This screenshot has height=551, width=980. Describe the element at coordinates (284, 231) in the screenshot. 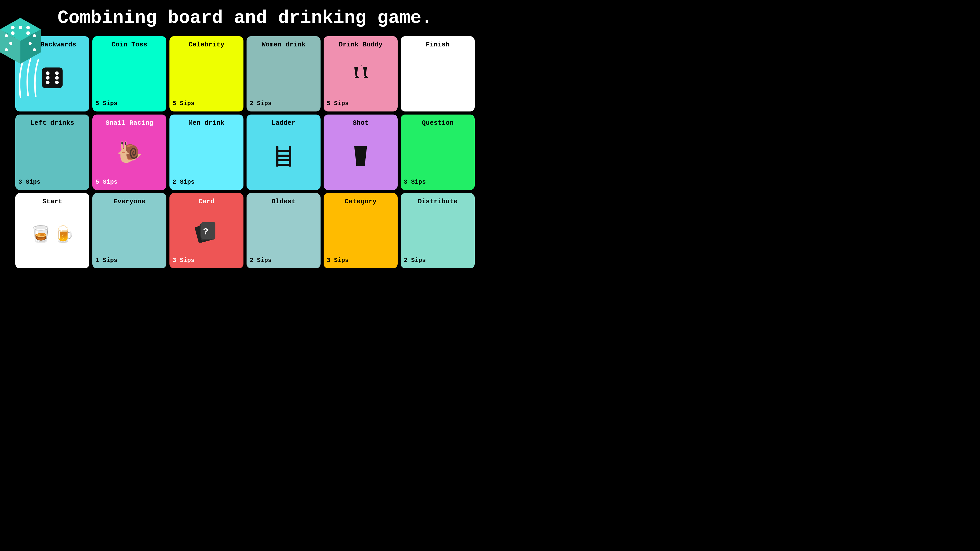

I see `card-oldest: Oldest 2 Sips` at that location.